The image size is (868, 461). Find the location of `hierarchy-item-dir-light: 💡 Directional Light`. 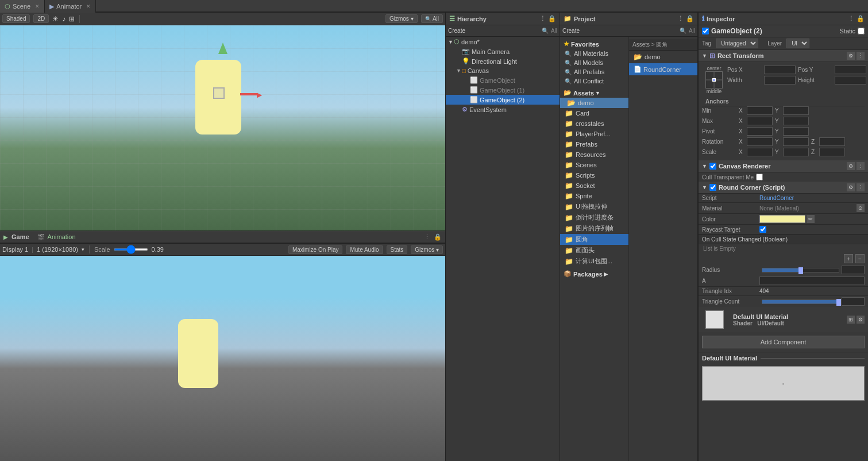

hierarchy-item-dir-light: 💡 Directional Light is located at coordinates (503, 61).